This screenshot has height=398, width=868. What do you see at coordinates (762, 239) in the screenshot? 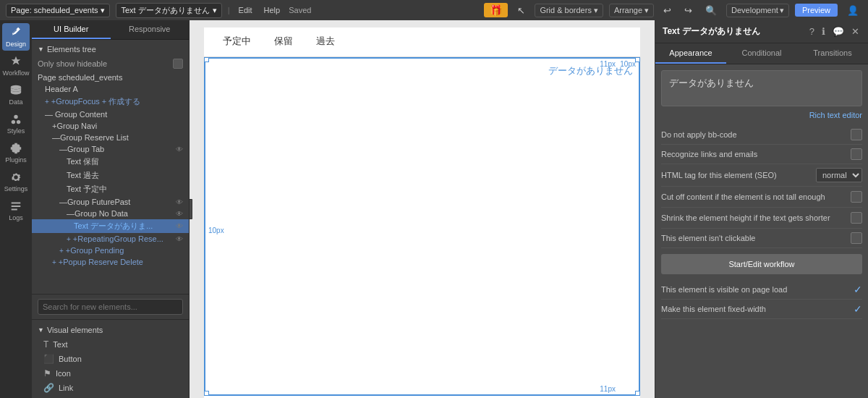
I see `rp-row-clickable: This element isn't clickable` at bounding box center [762, 239].